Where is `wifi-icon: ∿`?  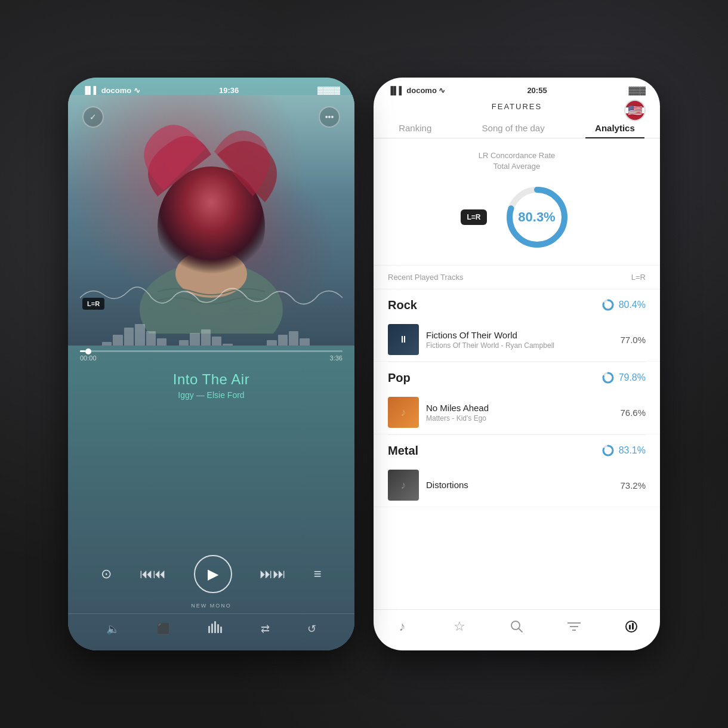 wifi-icon: ∿ is located at coordinates (137, 91).